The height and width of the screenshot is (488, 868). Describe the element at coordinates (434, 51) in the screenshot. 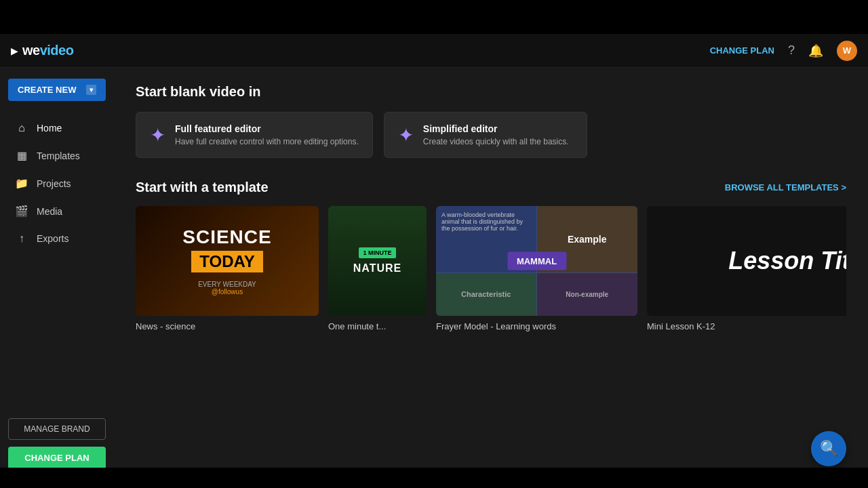

I see `header: ▶ wevideo CHANGE PLAN ? 🔔 W` at that location.